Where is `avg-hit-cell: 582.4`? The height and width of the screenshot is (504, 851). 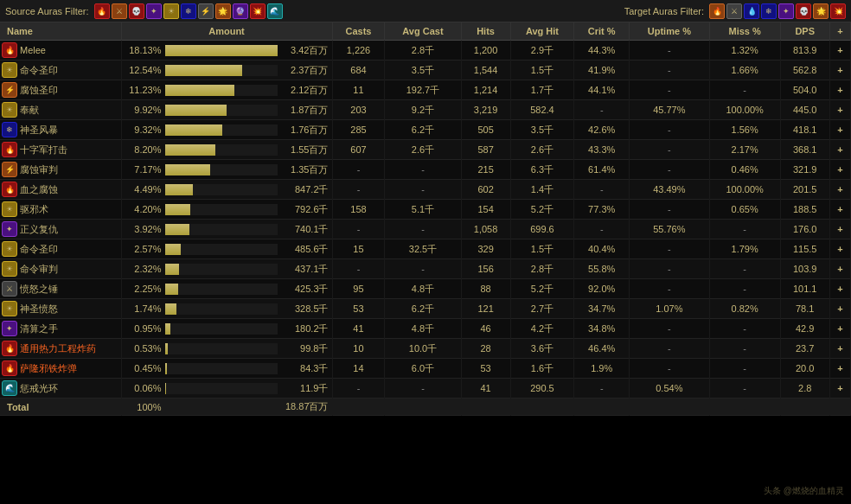
avg-hit-cell: 582.4 is located at coordinates (542, 111).